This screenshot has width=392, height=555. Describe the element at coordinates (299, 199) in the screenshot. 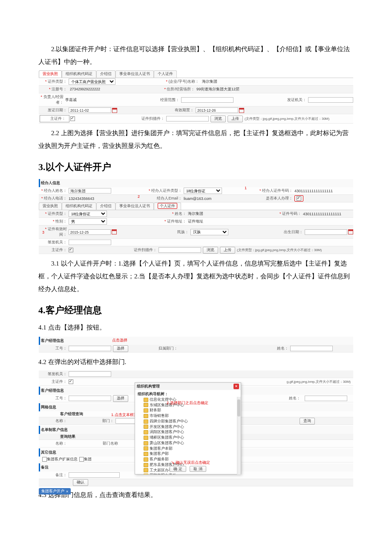

I see `chk-self-handle` at that location.